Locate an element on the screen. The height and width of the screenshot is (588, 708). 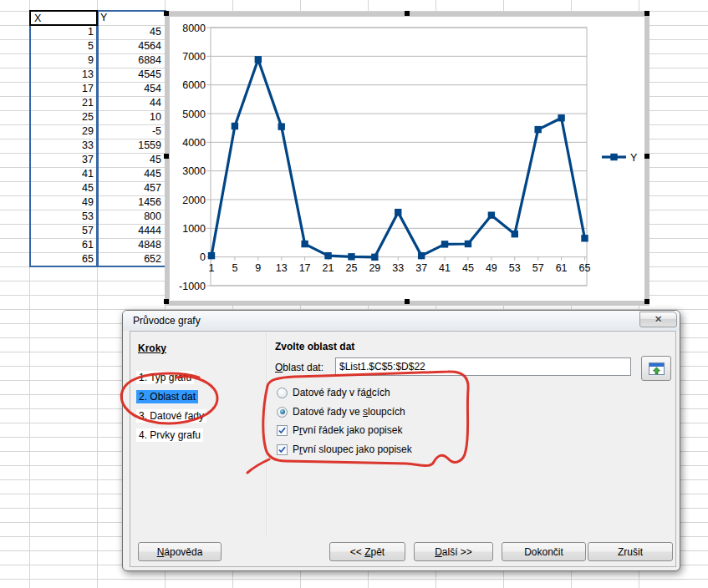
cell-x-value: 33 is located at coordinates (64, 145).